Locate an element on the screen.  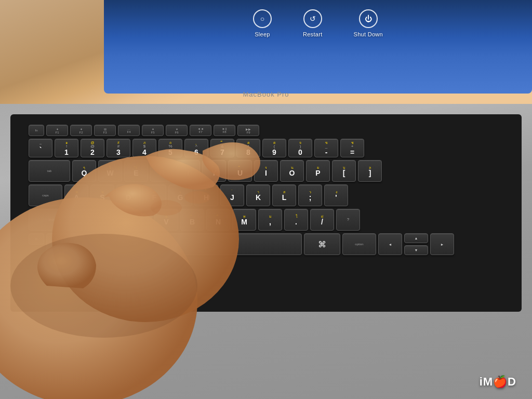
p-key: ย P is located at coordinates (318, 171).